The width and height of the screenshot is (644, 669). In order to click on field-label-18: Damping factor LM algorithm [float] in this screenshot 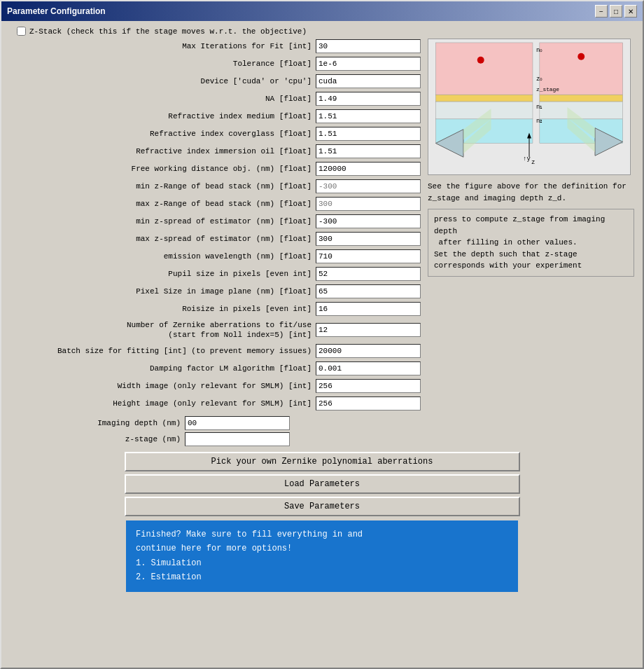, I will do `click(162, 368)`.